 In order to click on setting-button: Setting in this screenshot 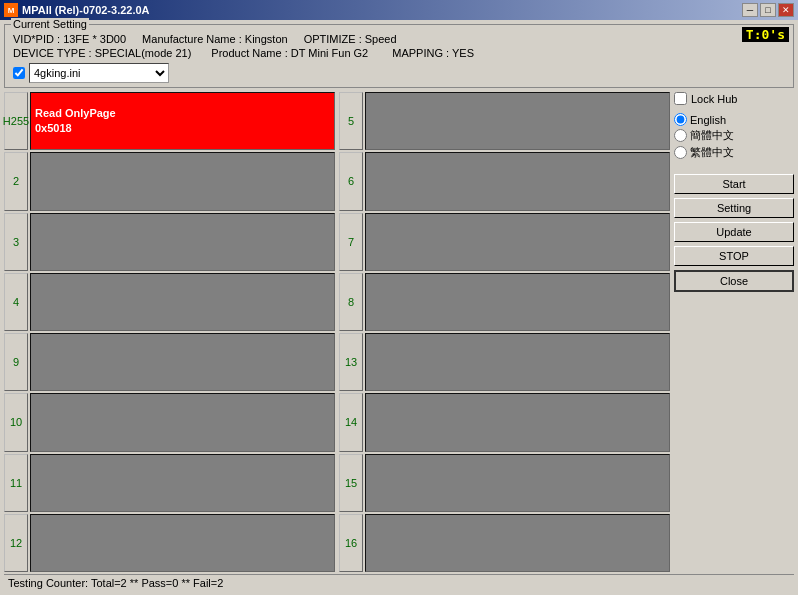, I will do `click(734, 208)`.